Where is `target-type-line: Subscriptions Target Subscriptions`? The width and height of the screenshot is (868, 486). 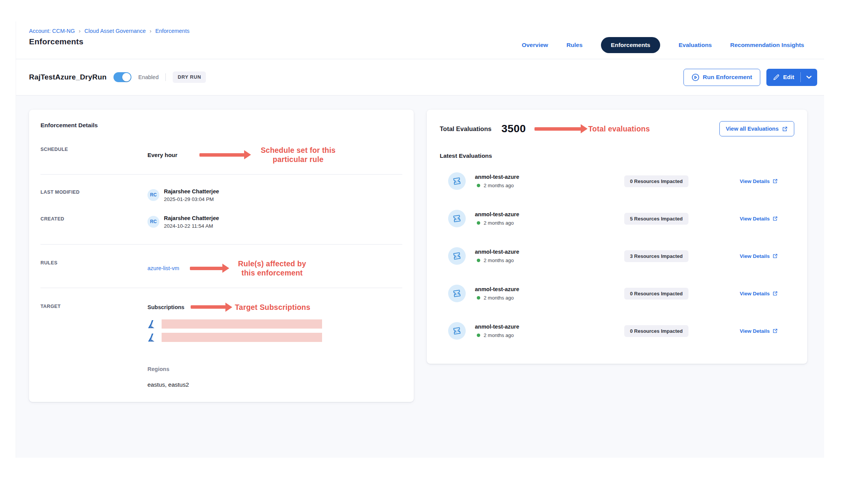
target-type-line: Subscriptions Target Subscriptions is located at coordinates (275, 307).